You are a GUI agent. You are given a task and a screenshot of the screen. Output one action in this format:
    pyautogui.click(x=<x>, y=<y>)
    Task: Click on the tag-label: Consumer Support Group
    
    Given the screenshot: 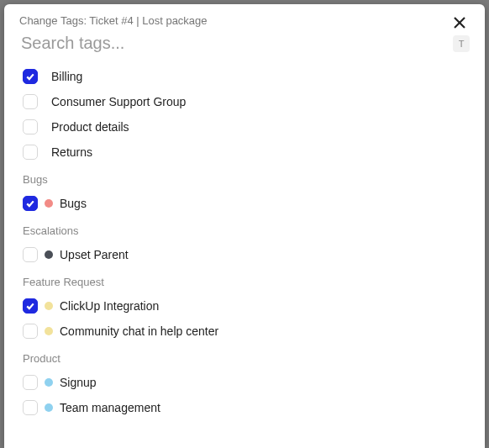 What is the action you would take?
    pyautogui.click(x=118, y=102)
    